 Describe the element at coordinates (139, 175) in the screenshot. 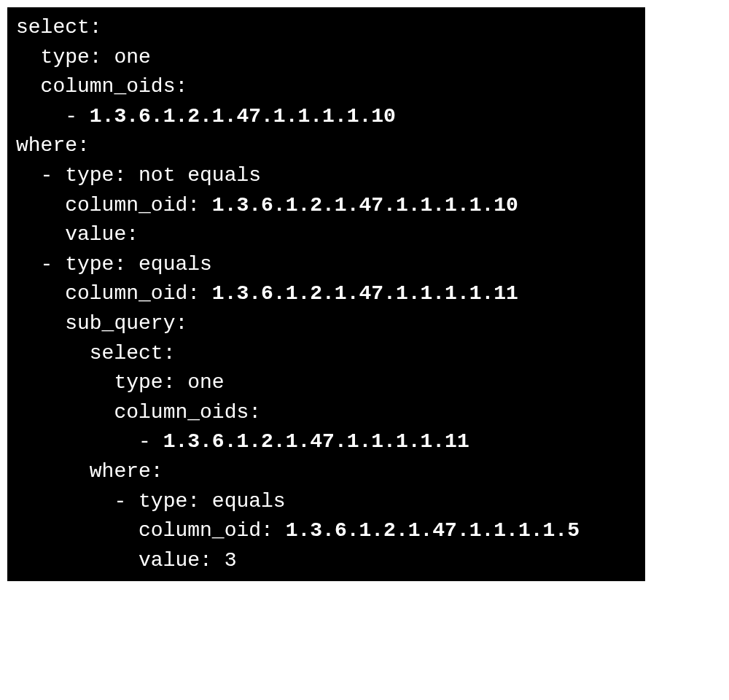

I see `yaml-key: - type: not equals` at that location.